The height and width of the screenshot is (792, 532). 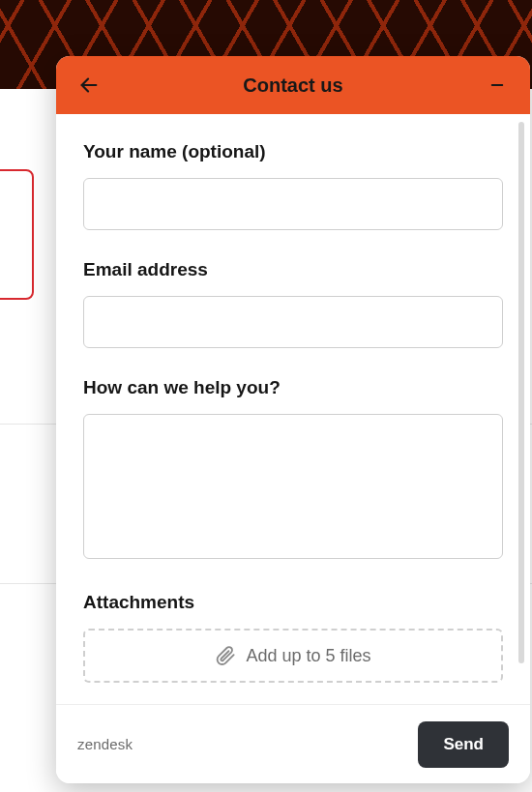 I want to click on send-button: Send, so click(x=463, y=745).